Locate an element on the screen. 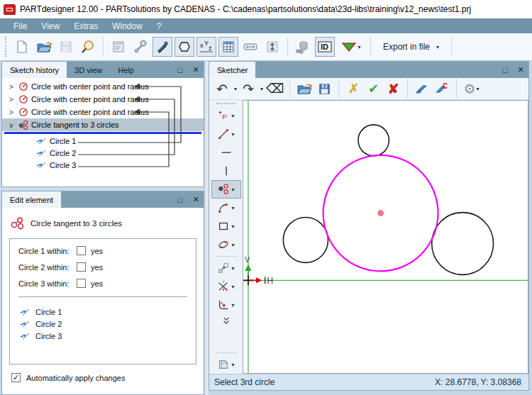 The height and width of the screenshot is (395, 532). tree-child-circle-3: Circle 3 is located at coordinates (103, 165).